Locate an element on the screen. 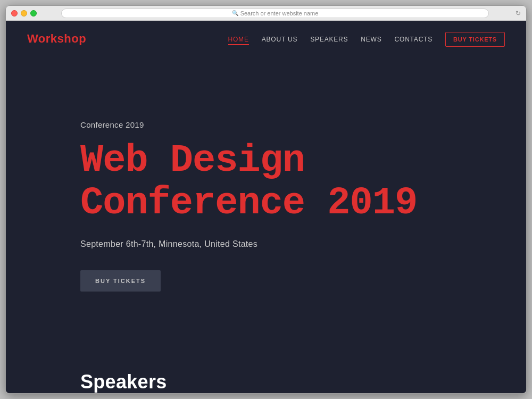 This screenshot has height=399, width=532. browser-titlebar: 🔍 Search or enter website name ↻ is located at coordinates (266, 13).